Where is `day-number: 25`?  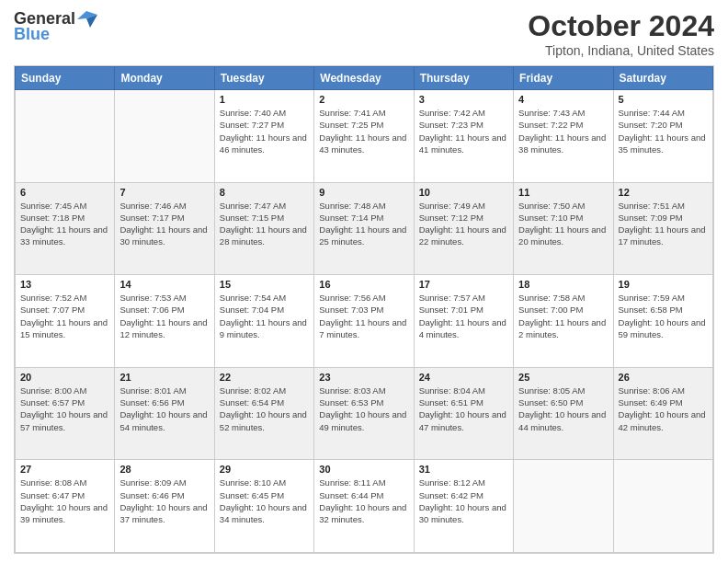
day-number: 25 is located at coordinates (563, 377).